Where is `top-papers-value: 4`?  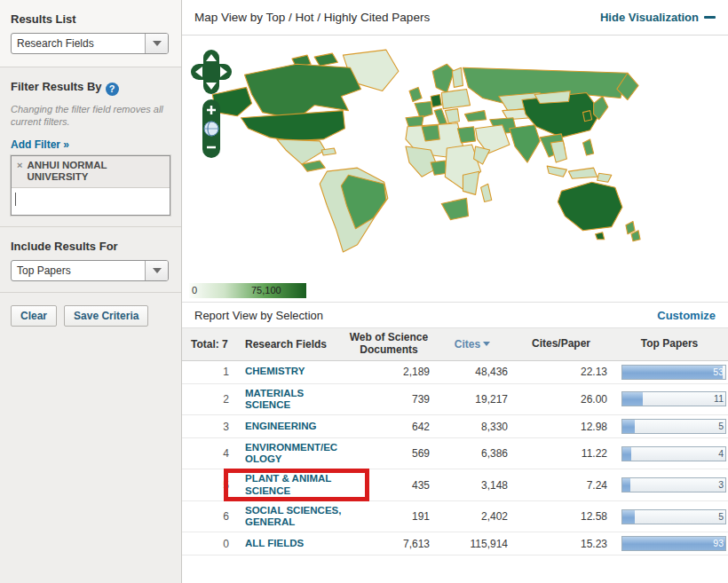
top-papers-value: 4 is located at coordinates (721, 453).